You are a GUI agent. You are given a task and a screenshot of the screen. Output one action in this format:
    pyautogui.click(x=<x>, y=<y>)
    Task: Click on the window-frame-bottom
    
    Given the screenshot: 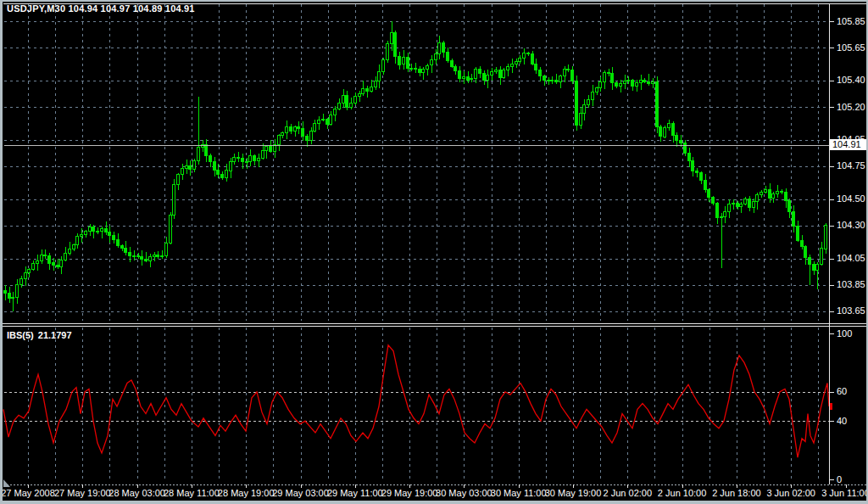 What is the action you would take?
    pyautogui.click(x=434, y=502)
    